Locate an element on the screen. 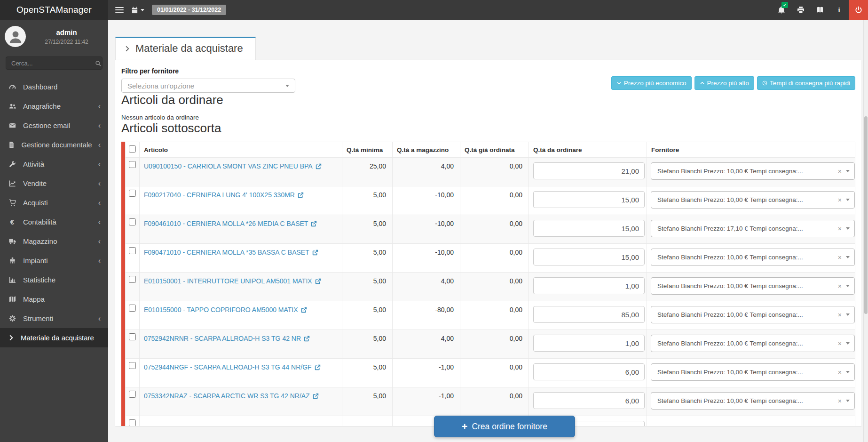 The image size is (868, 442). info-button: i is located at coordinates (839, 10).